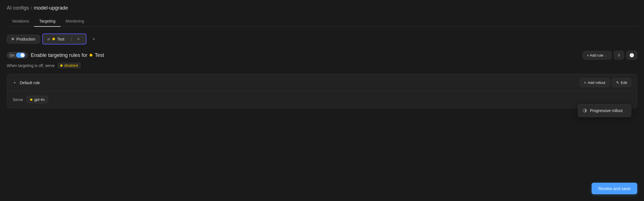  Describe the element at coordinates (59, 55) in the screenshot. I see `targeting-title-prefix: Enable targeting rules for` at that location.